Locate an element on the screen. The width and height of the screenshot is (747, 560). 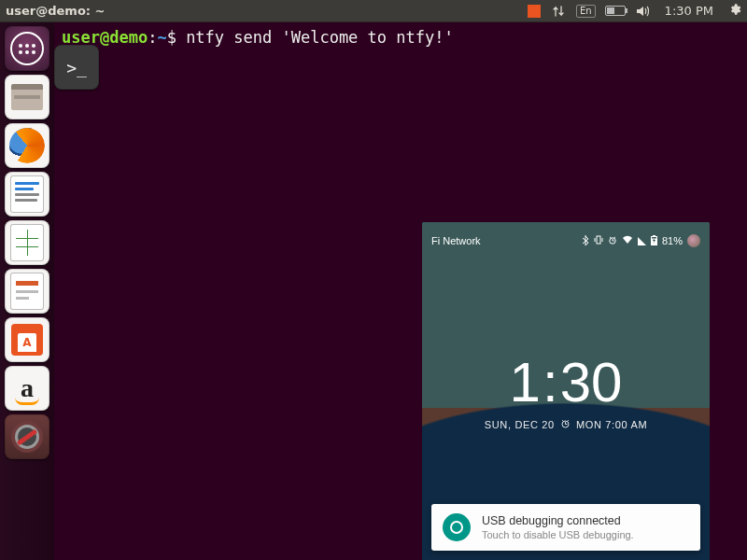
prompt-sep: : is located at coordinates (152, 37).